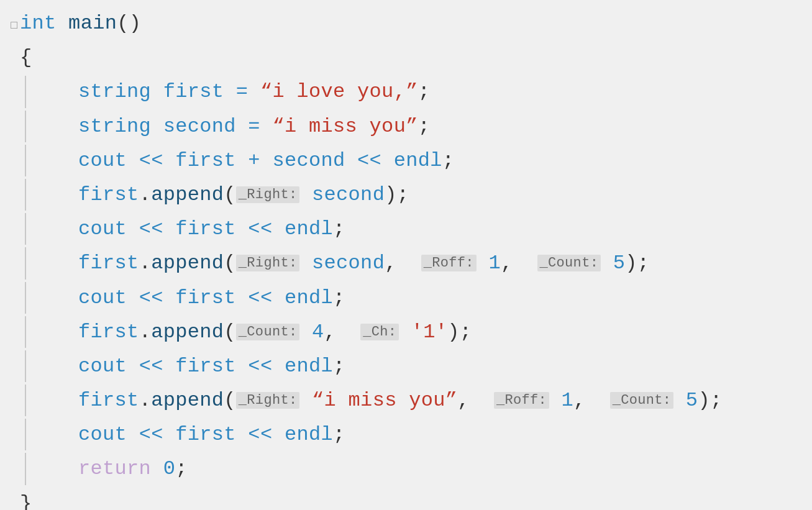 The width and height of the screenshot is (812, 510). I want to click on kw-cout-3: cout, so click(103, 298).